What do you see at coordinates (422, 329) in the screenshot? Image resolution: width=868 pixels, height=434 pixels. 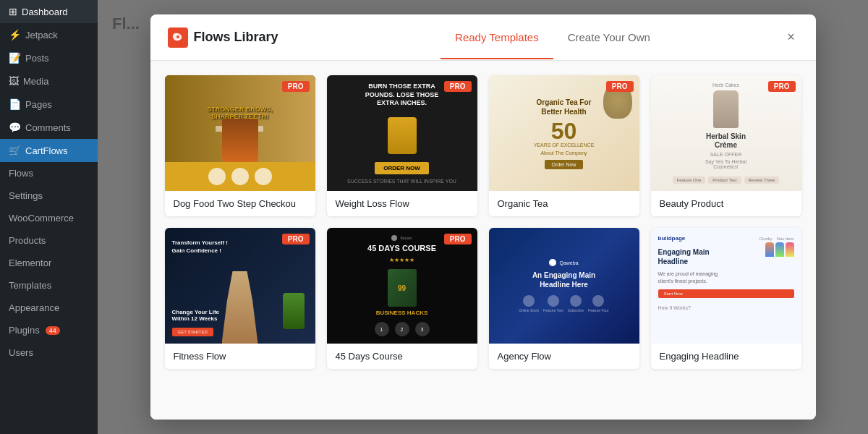 I see `course-step-3: 3` at bounding box center [422, 329].